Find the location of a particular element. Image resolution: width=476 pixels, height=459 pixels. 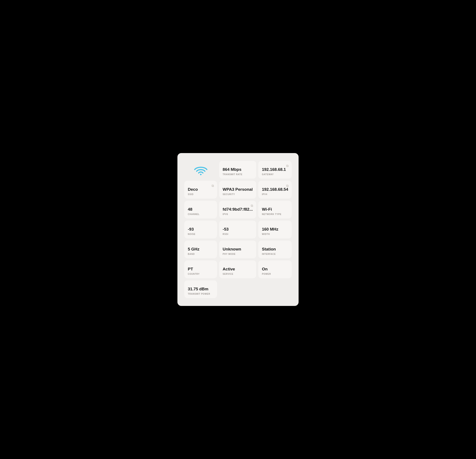

noise-label: NOISE is located at coordinates (201, 234).